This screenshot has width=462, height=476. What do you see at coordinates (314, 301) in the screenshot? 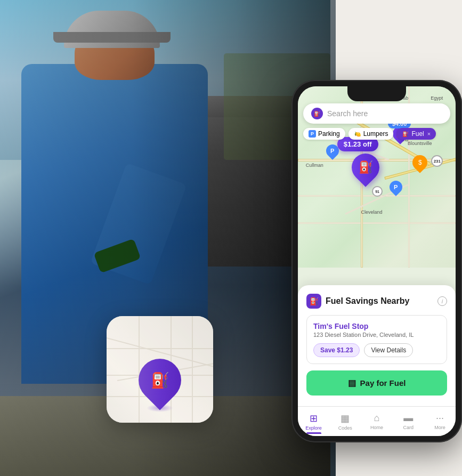
I see `fuel-icon: ⛽` at bounding box center [314, 301].